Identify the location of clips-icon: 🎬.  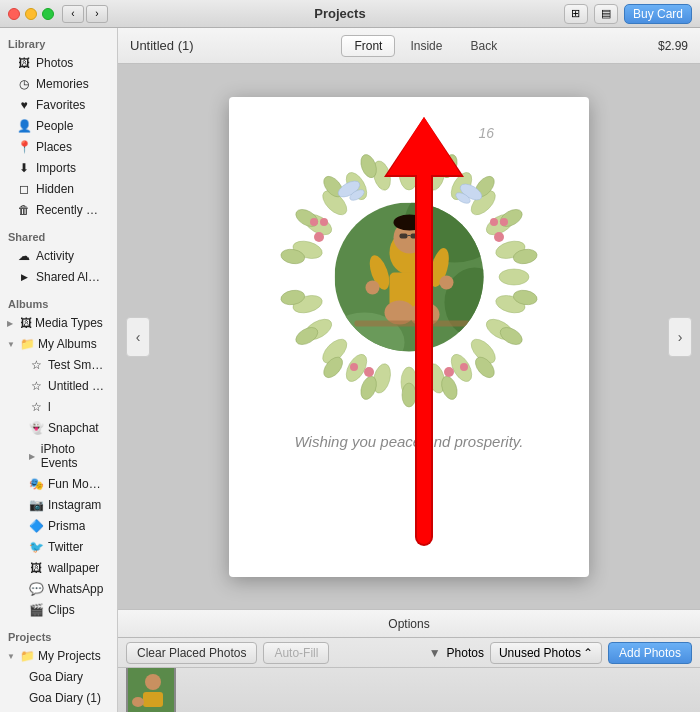
(36, 610).